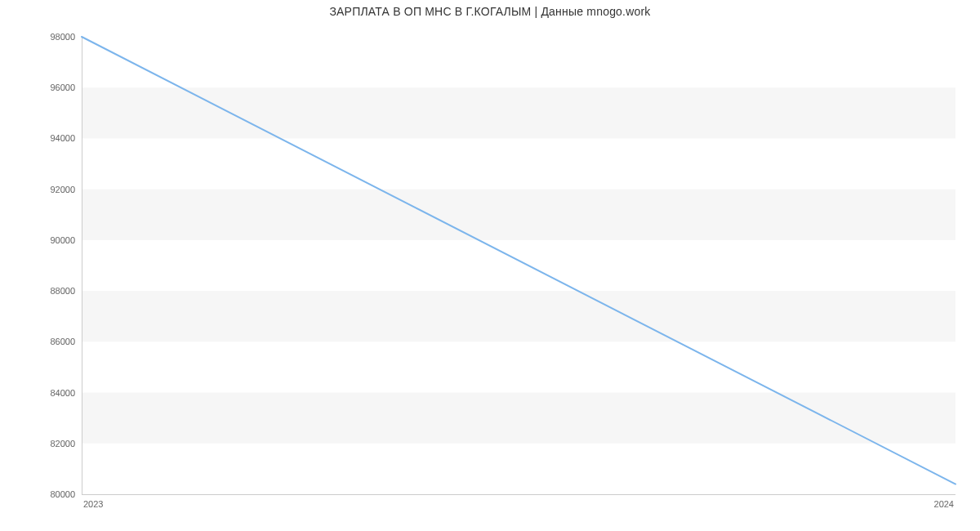 This screenshot has width=980, height=531. What do you see at coordinates (944, 504) in the screenshot?
I see `x-tick-label: 2024` at bounding box center [944, 504].